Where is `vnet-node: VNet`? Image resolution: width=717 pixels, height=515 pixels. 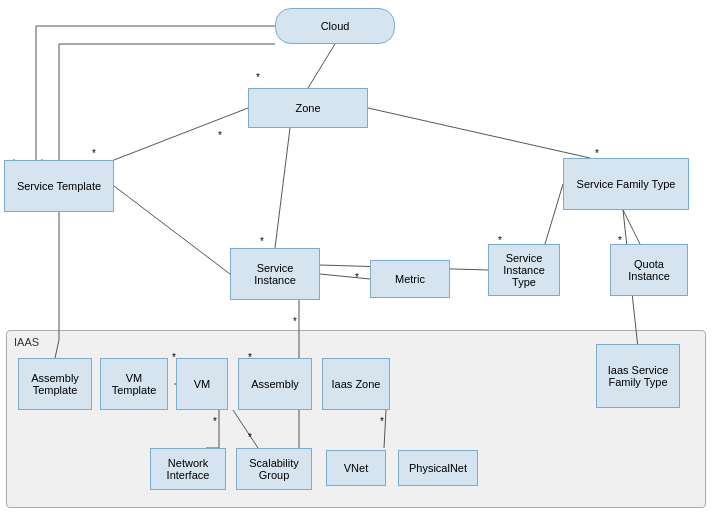 vnet-node: VNet is located at coordinates (356, 468).